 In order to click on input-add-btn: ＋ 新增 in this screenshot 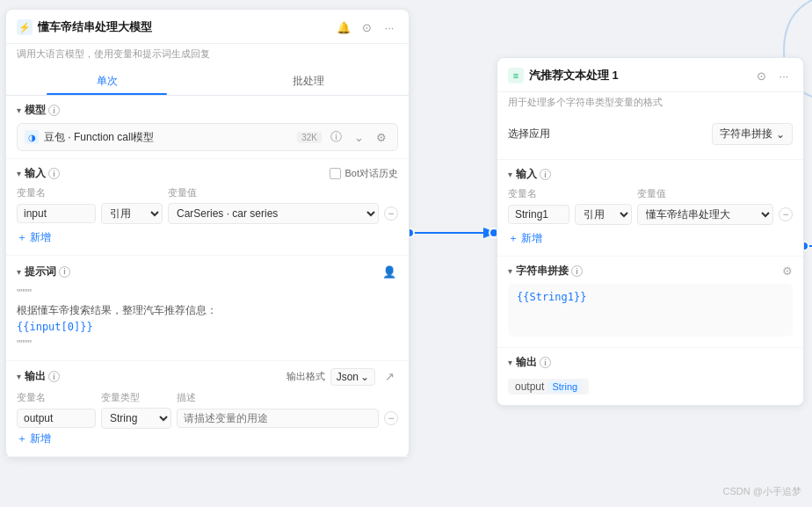, I will do `click(207, 237)`.